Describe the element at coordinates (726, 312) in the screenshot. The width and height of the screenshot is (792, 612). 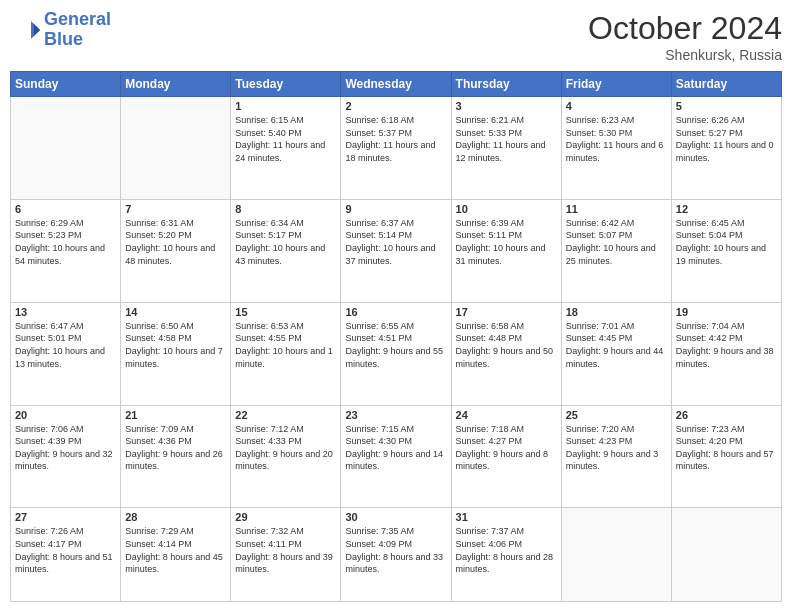
I see `day-number: 19` at that location.